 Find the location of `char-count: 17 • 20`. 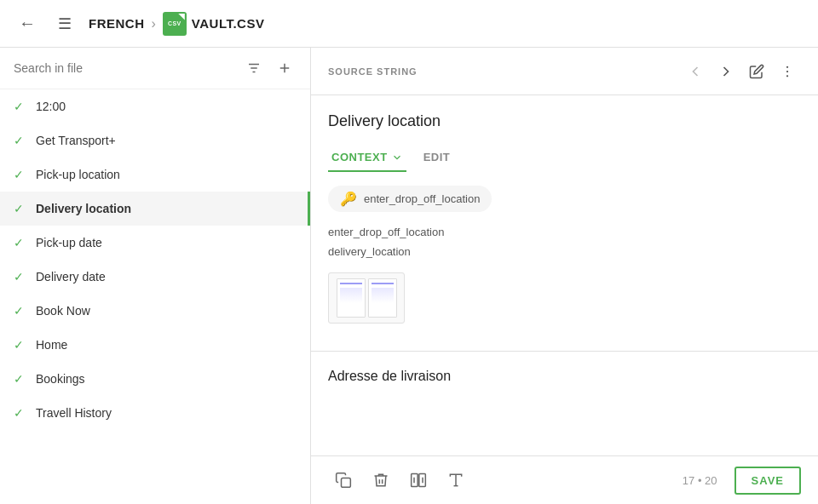

char-count: 17 • 20 is located at coordinates (700, 480).